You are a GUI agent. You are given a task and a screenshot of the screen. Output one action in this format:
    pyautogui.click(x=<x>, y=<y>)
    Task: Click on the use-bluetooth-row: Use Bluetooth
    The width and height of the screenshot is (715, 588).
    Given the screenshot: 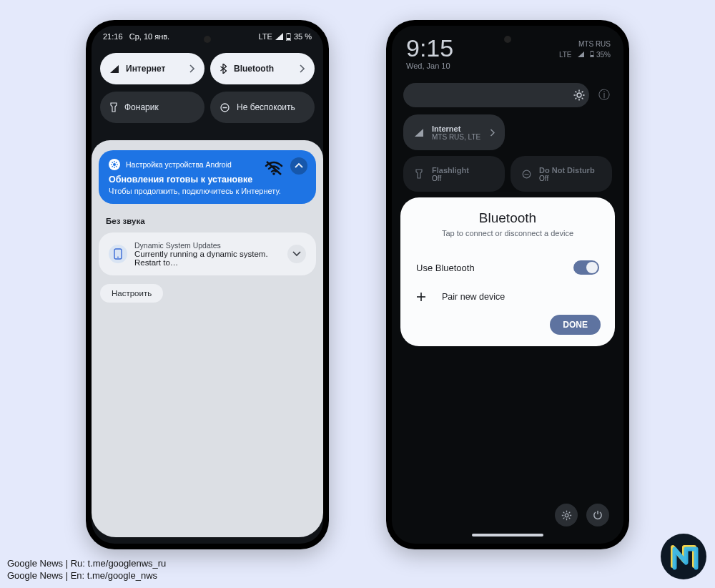 What is the action you would take?
    pyautogui.click(x=508, y=268)
    